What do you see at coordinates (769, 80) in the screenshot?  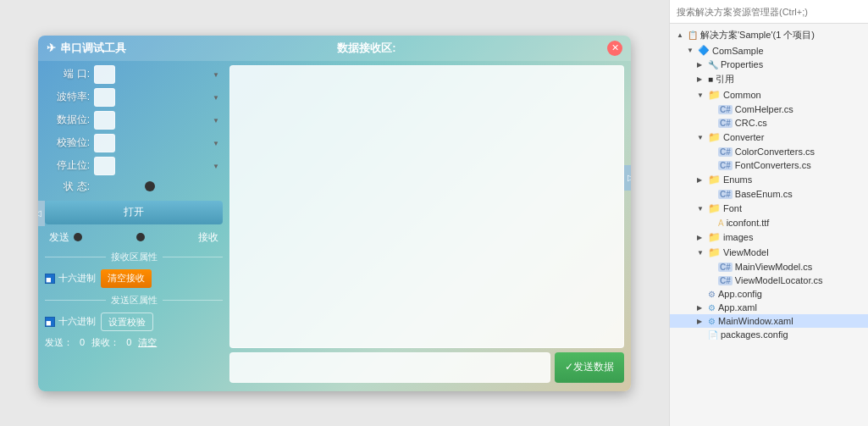 I see `sidebar-item-references: ▶ ■ 引用` at bounding box center [769, 80].